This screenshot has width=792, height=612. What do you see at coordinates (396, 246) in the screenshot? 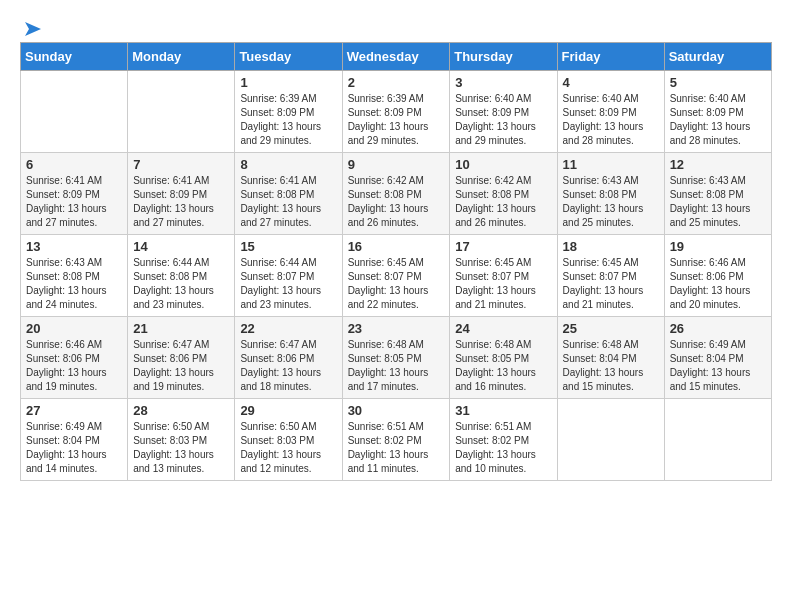
I see `day-number: 16` at bounding box center [396, 246].